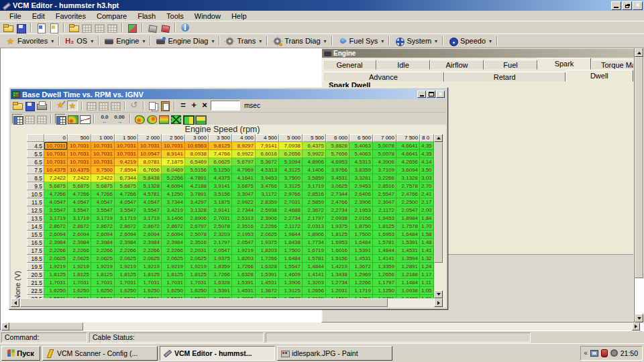 This screenshot has height=362, width=644. I want to click on dwell-cell: 1,7500, so click(291, 251).